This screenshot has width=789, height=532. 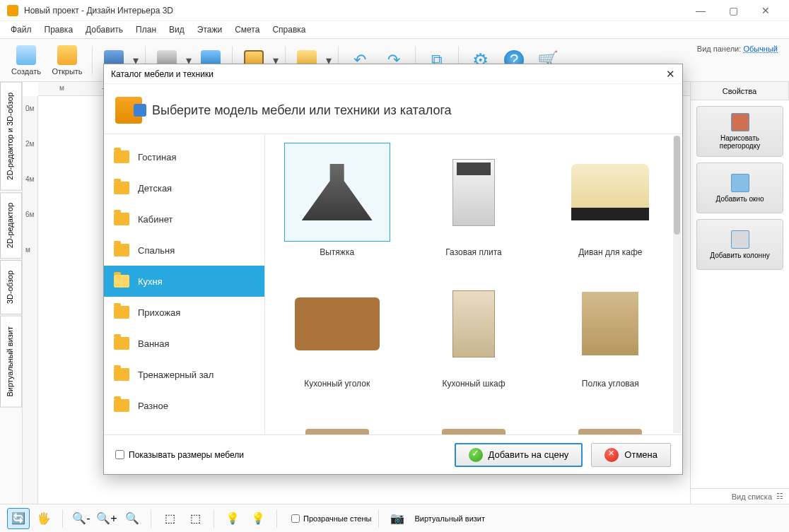 What do you see at coordinates (450, 519) in the screenshot?
I see `virtual-visit-label: Виртуальный визит` at bounding box center [450, 519].